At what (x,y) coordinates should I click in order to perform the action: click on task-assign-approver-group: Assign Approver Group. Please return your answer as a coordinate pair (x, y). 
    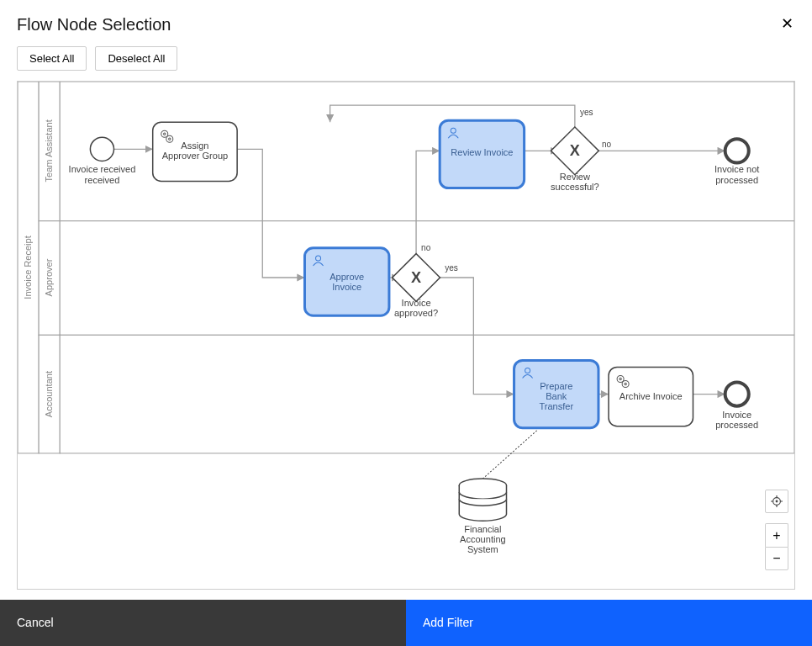
    Looking at the image, I should click on (195, 151).